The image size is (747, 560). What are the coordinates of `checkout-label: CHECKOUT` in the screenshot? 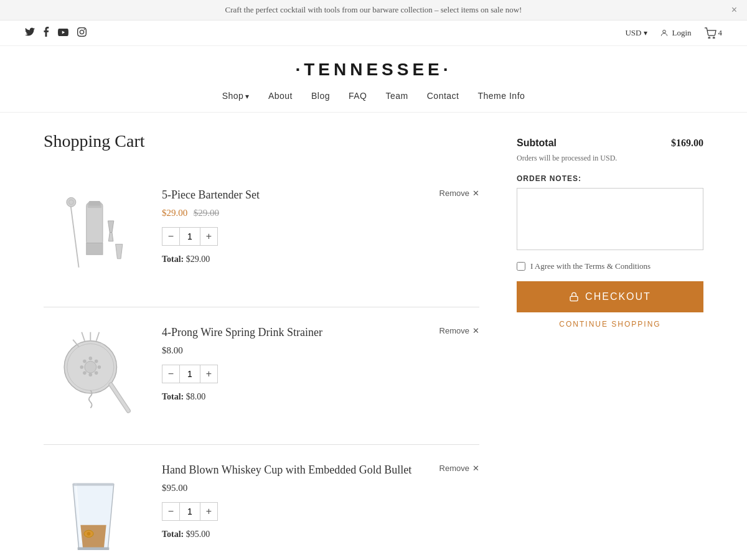 It's located at (618, 297).